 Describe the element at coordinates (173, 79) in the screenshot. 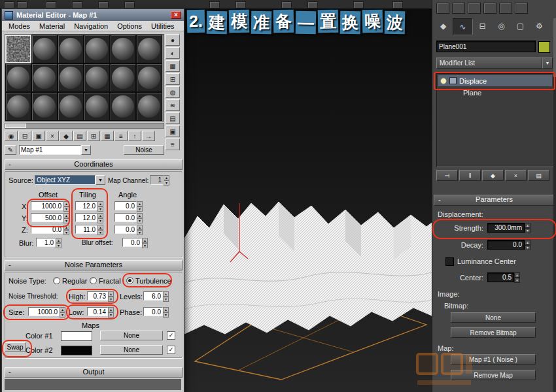

I see `sample-uv-tiling-icon: ⊞` at that location.